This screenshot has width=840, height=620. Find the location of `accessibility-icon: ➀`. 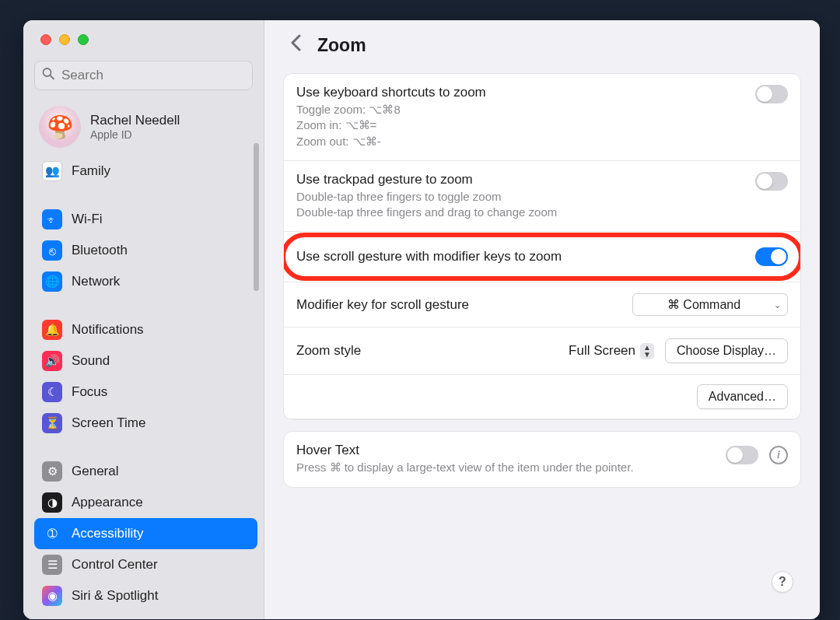

accessibility-icon: ➀ is located at coordinates (52, 534).